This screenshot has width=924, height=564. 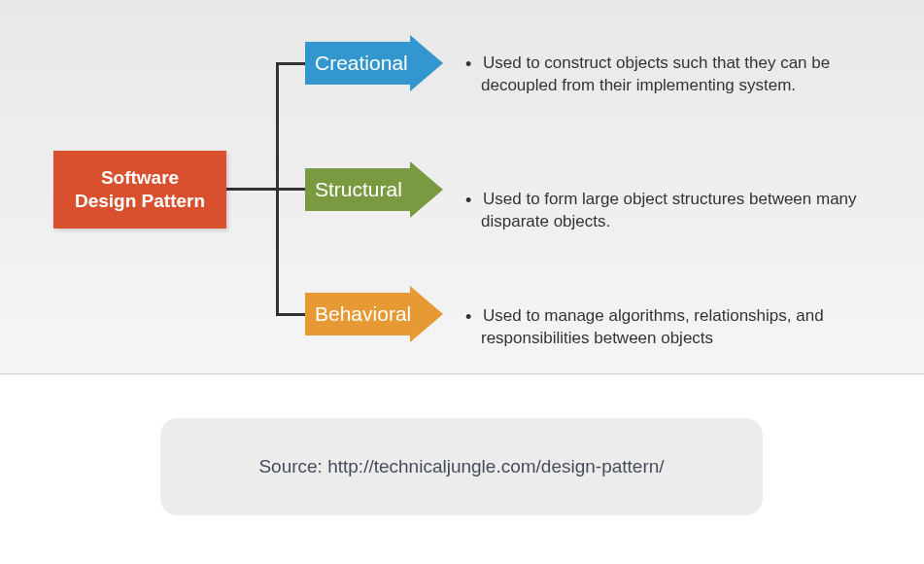 What do you see at coordinates (685, 211) in the screenshot?
I see `description-structural: Used to form large object structures bet…` at bounding box center [685, 211].